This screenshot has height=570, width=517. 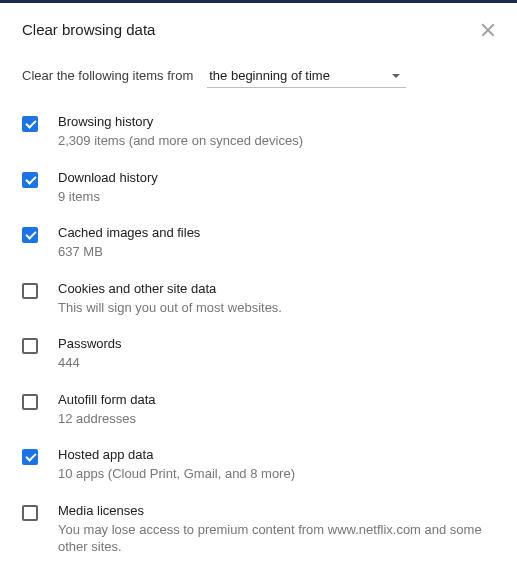 What do you see at coordinates (258, 243) in the screenshot?
I see `list-item: Cached images and files637 MB` at bounding box center [258, 243].